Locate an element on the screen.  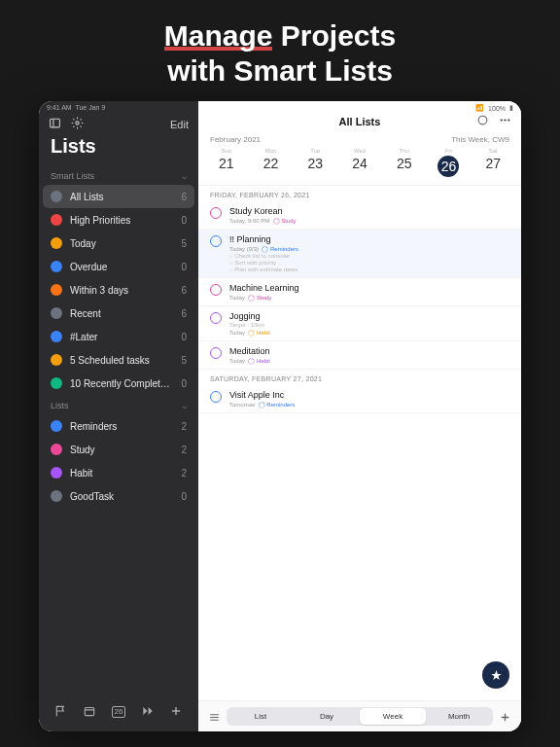
section-header: Smart Lists⌵ is located at coordinates (119, 175).